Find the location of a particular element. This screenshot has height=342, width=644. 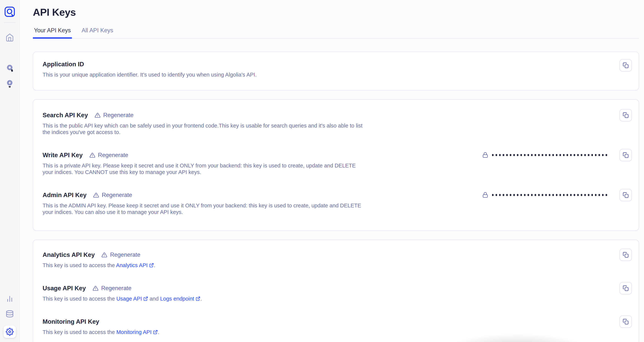

application-id-description: This is your unique application identifi… is located at coordinates (204, 75).